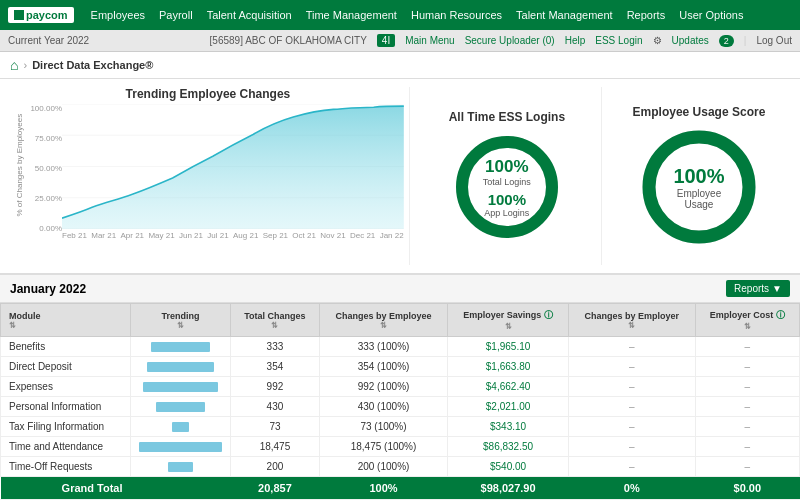 This screenshot has width=800, height=500. Describe the element at coordinates (66, 447) in the screenshot. I see `module-name: Time and Attendance` at that location.